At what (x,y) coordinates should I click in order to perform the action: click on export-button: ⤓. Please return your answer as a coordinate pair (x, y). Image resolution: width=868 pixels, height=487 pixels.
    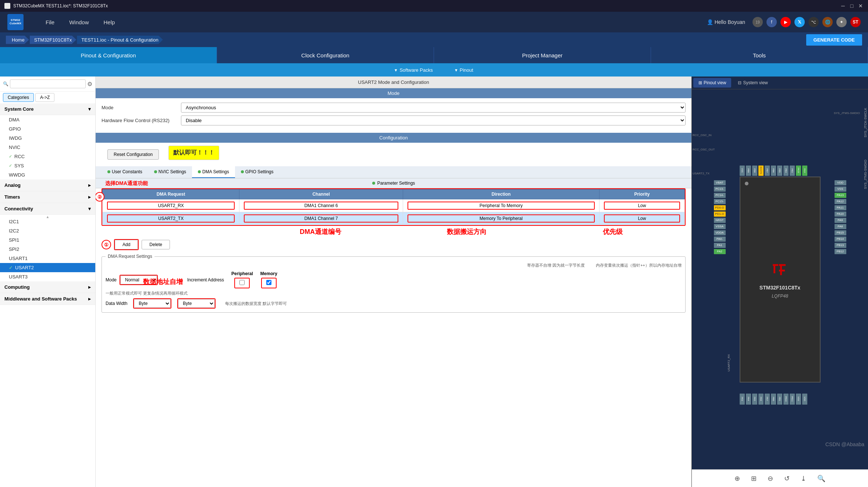
    Looking at the image, I should click on (803, 479).